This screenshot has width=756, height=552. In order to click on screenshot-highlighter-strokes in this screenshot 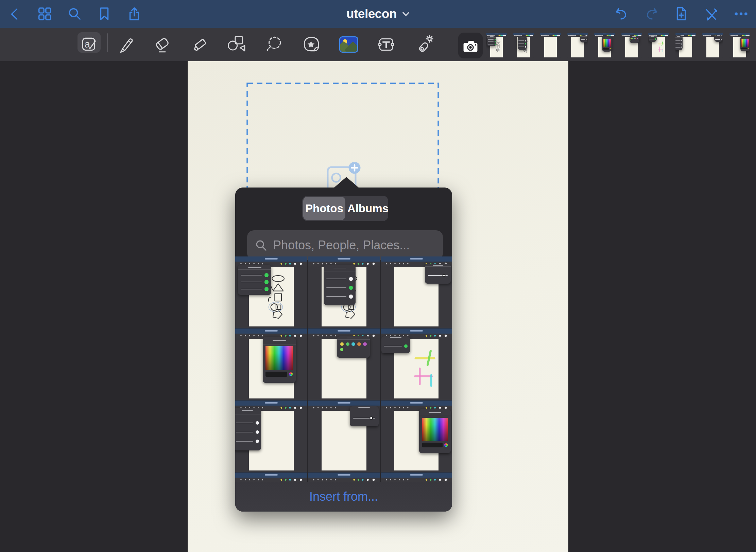, I will do `click(416, 364)`.